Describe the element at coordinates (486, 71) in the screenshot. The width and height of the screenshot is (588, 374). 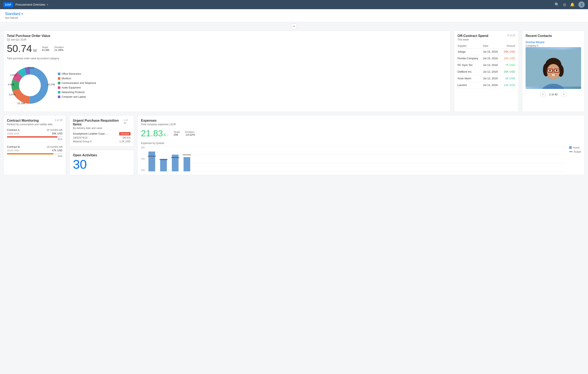
I see `off-contract-card: Off-Contract Spend This week 6 of 10 Sup…` at that location.